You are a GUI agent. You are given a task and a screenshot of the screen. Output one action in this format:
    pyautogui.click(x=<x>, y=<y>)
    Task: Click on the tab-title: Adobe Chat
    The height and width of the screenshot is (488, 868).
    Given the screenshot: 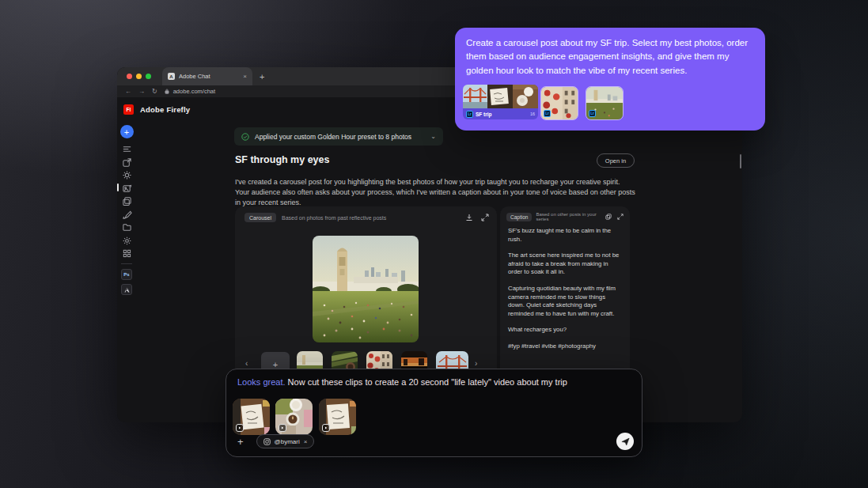 What is the action you would take?
    pyautogui.click(x=209, y=76)
    